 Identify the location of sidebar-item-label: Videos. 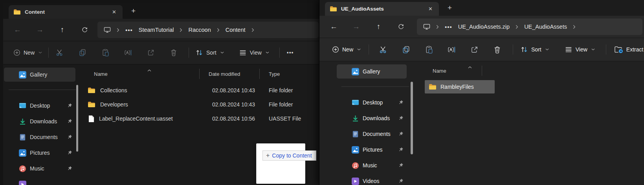
(371, 181).